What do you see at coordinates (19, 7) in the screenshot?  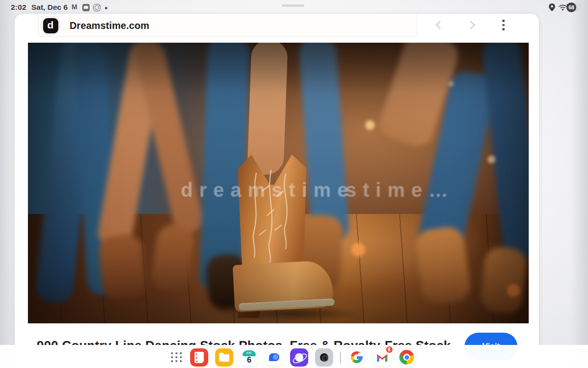 I see `status-time: 2:02` at bounding box center [19, 7].